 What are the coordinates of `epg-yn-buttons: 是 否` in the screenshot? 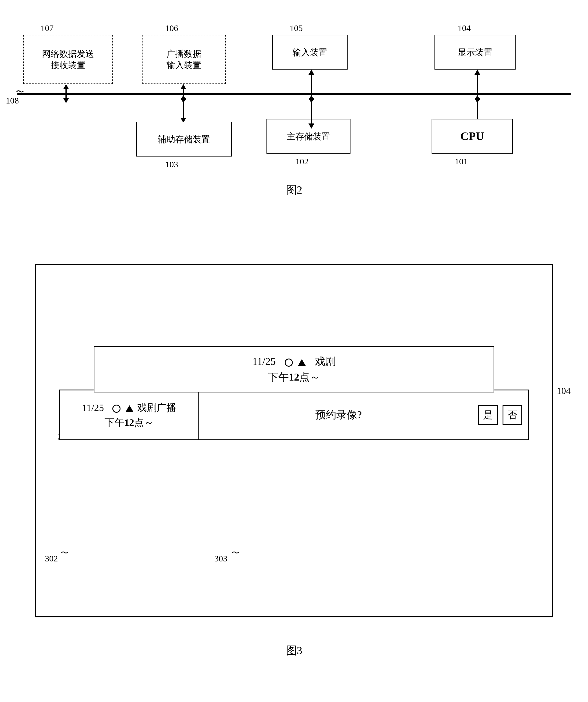 It's located at (503, 415).